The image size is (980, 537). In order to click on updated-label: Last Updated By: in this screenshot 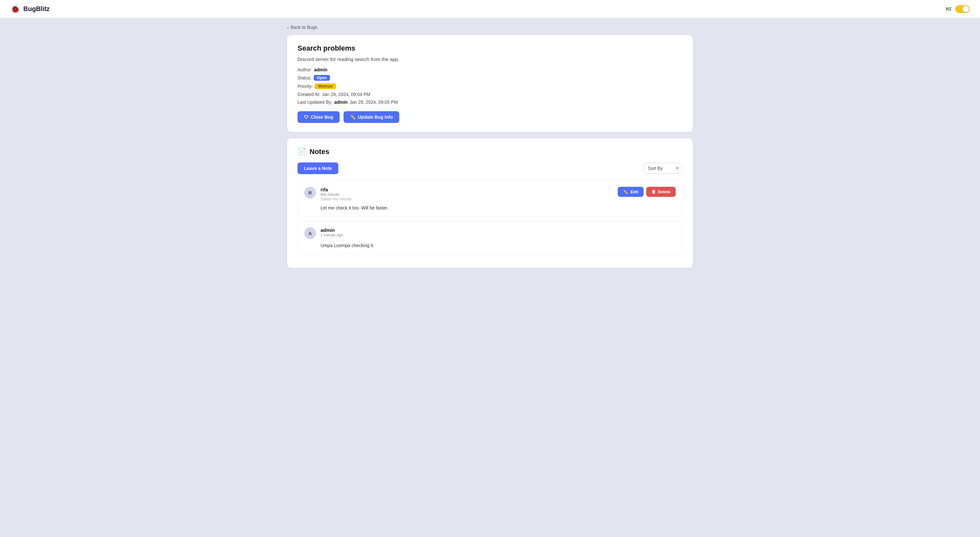, I will do `click(315, 102)`.